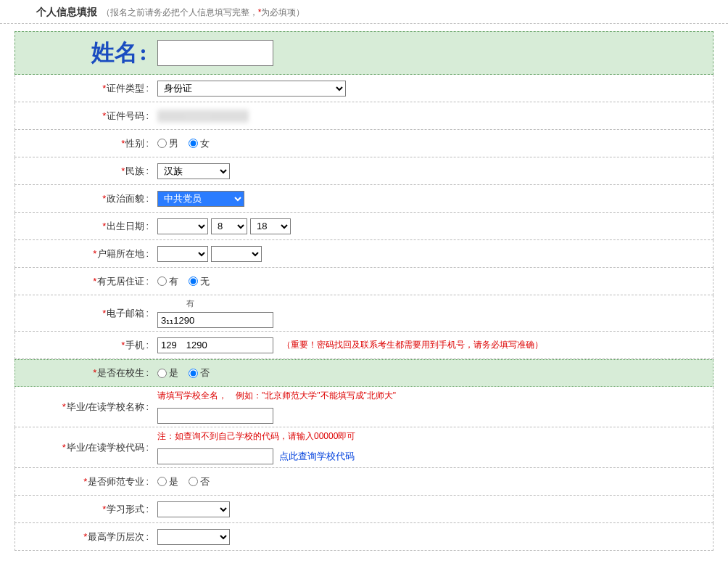 Image resolution: width=728 pixels, height=566 pixels. Describe the element at coordinates (364, 199) in the screenshot. I see `row-politics: *政治面貌: 中共党员` at that location.